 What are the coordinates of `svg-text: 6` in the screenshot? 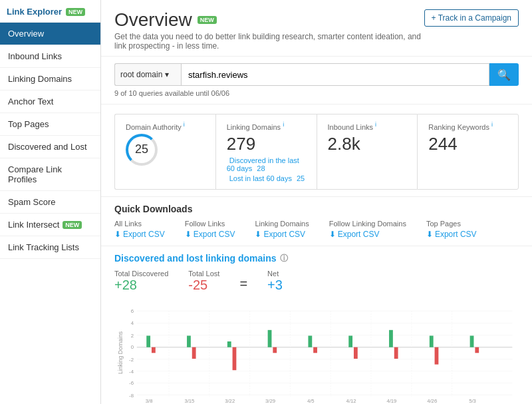 It's located at (132, 311).